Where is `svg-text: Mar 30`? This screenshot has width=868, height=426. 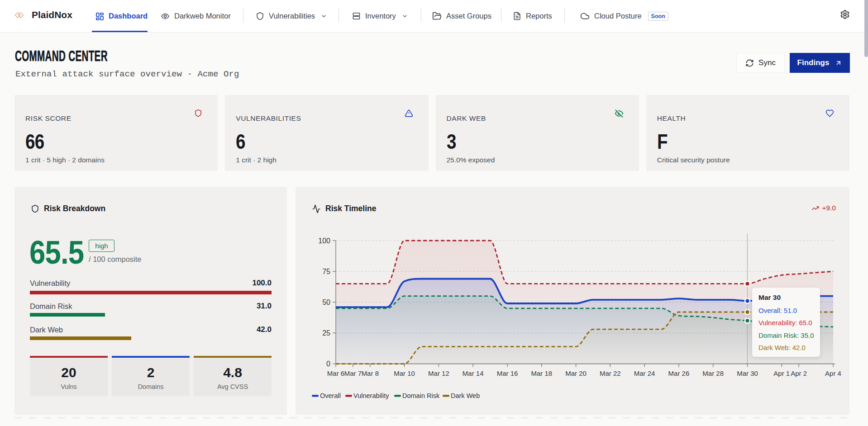
svg-text: Mar 30 is located at coordinates (748, 374).